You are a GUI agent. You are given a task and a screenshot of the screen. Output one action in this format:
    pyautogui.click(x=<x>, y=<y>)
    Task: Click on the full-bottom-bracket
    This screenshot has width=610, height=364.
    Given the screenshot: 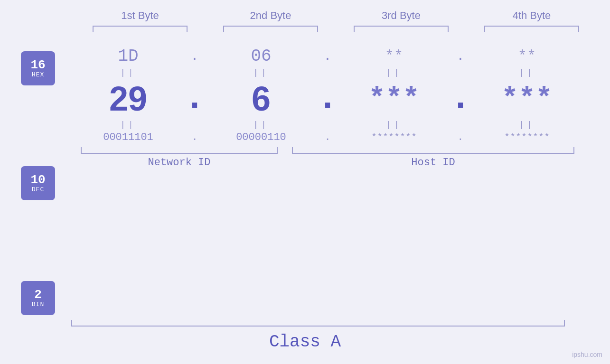 What is the action you would take?
    pyautogui.click(x=318, y=323)
    